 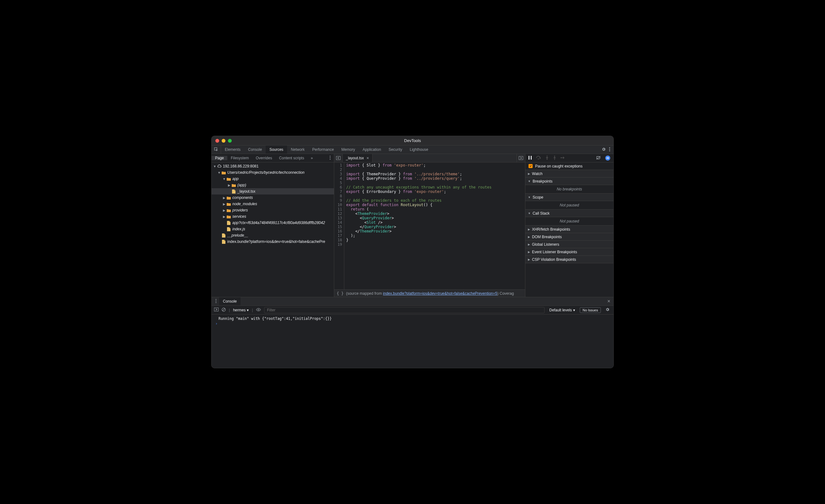 I want to click on deactivate-breakpoints-button, so click(x=599, y=158).